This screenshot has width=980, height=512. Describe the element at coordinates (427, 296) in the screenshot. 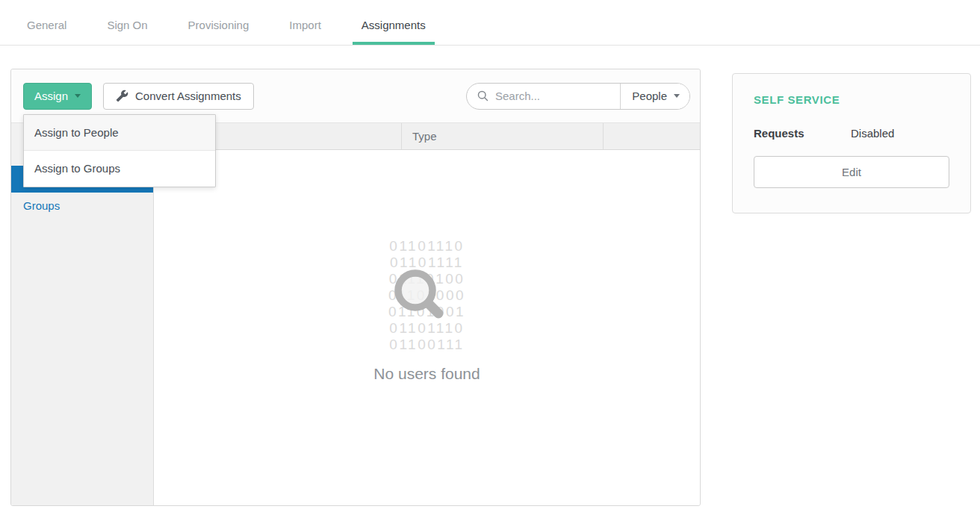

I see `binary-art: 01101110 01101111 01110100 01101000 0110…` at that location.